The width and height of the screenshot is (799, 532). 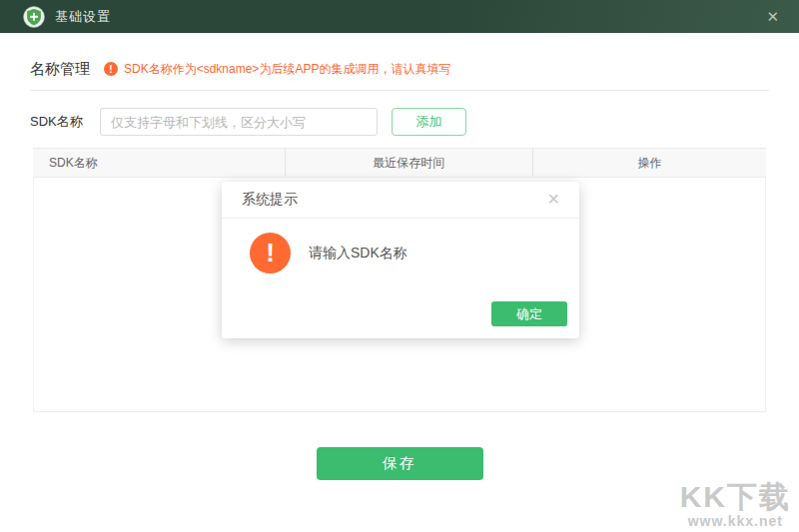 What do you see at coordinates (529, 313) in the screenshot?
I see `confirm-button: 确定` at bounding box center [529, 313].